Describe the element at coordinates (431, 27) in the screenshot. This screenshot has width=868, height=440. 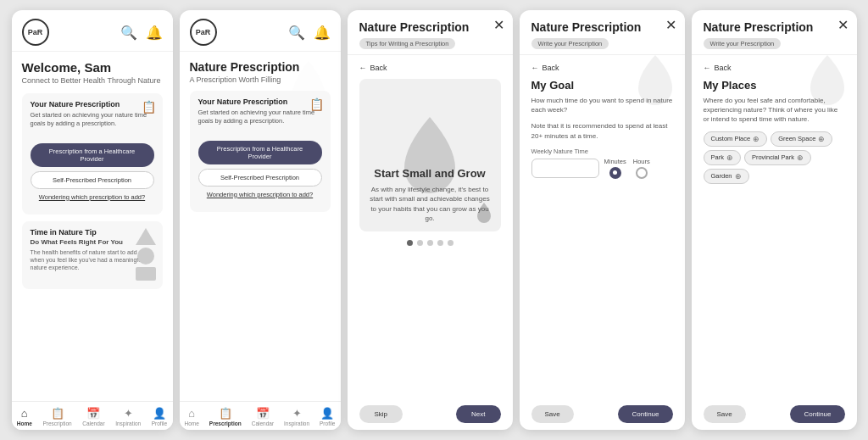
I see `modal-title-3: Nature Prescription` at that location.